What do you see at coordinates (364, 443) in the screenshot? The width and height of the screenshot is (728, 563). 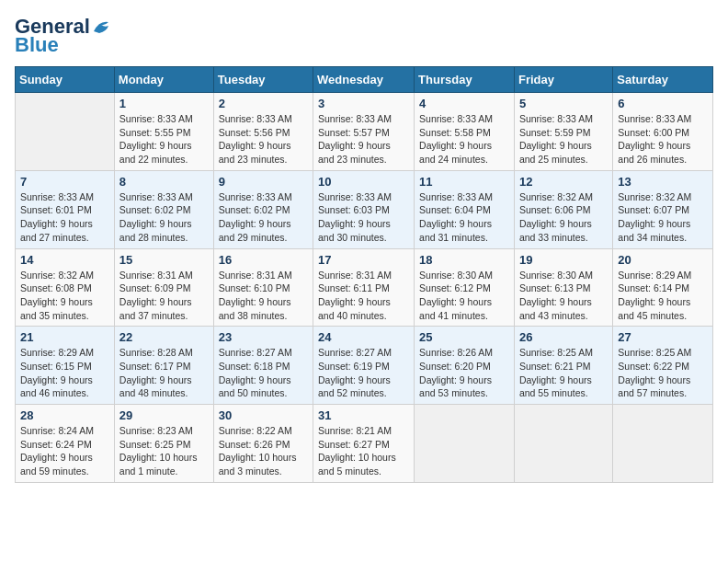 I see `calendar-week-row: 28Sunrise: 8:24 AMSunset: 6:24 PMDayligh…` at bounding box center [364, 443].